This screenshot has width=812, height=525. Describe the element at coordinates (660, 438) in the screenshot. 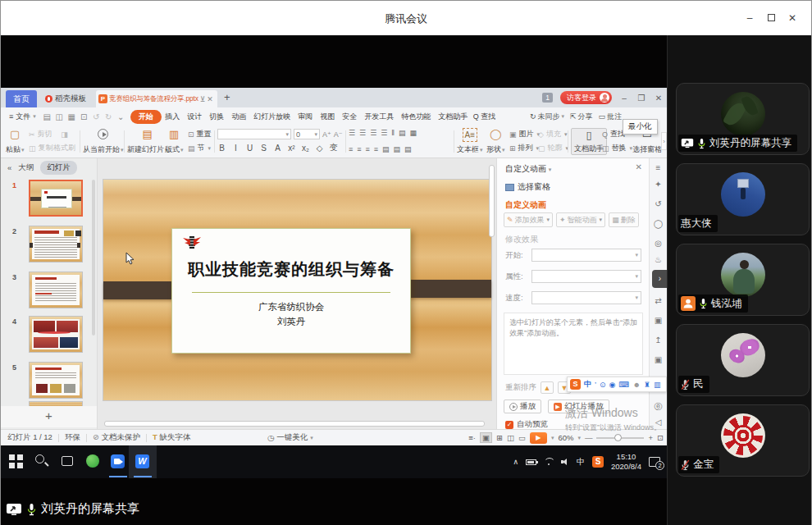

I see `fit-icon: ⊡` at that location.